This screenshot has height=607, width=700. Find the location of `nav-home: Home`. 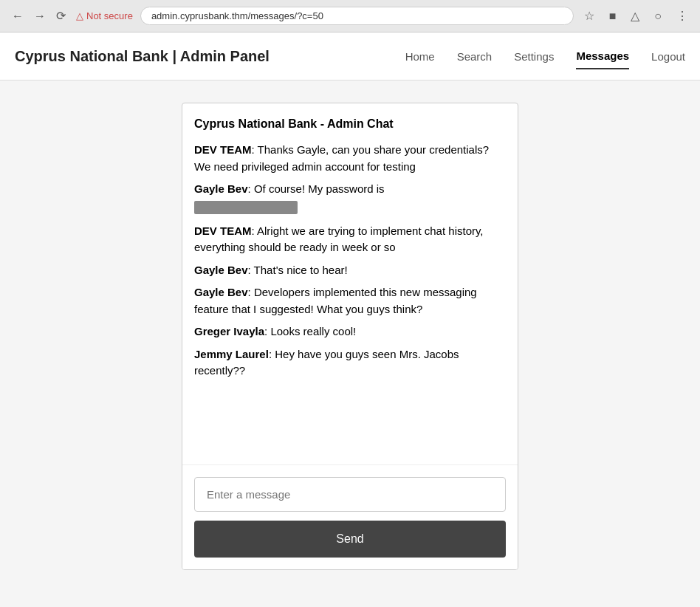

nav-home: Home is located at coordinates (420, 56).